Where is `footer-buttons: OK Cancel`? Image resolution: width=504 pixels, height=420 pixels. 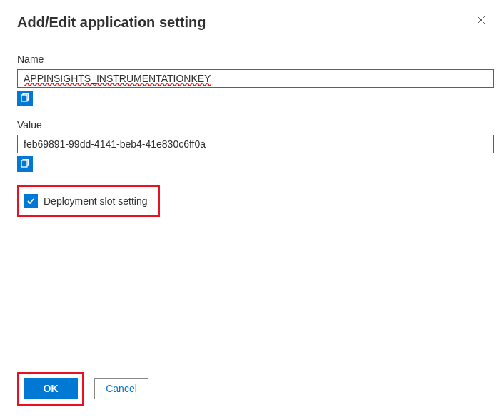 footer-buttons: OK Cancel is located at coordinates (83, 389).